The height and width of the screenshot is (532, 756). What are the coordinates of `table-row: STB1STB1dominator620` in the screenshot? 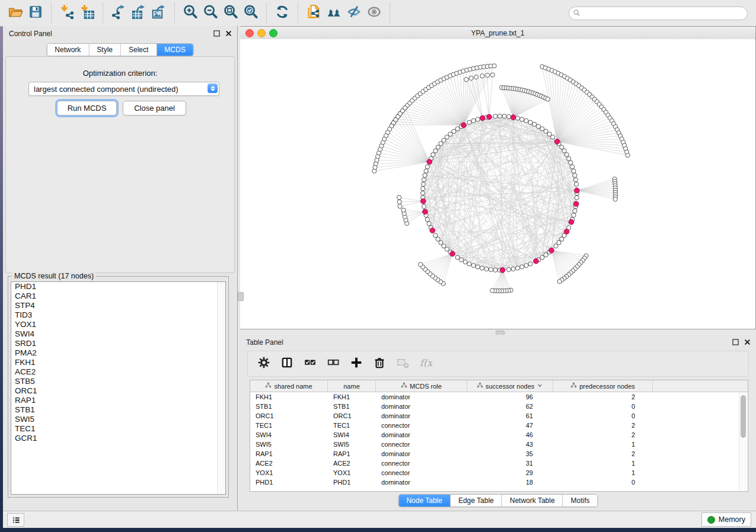 It's located at (499, 406).